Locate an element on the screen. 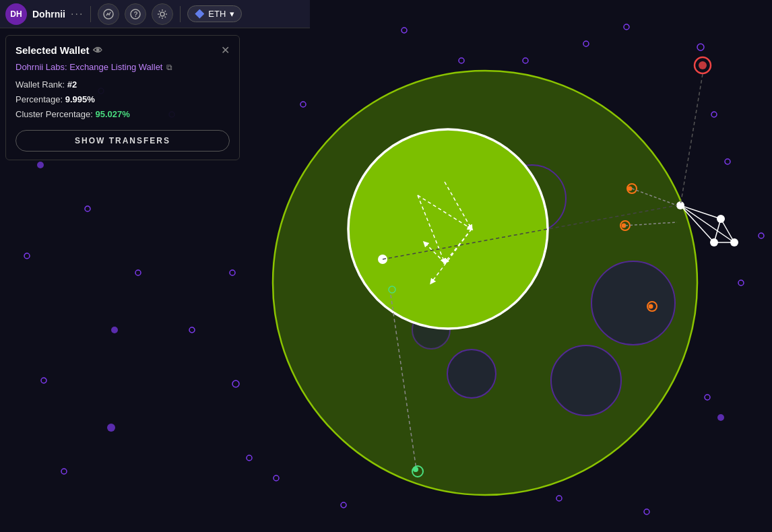  eth-label: ETH is located at coordinates (217, 13).